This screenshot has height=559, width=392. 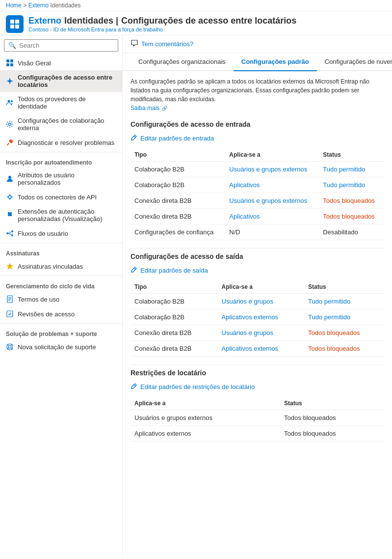 What do you see at coordinates (61, 103) in the screenshot?
I see `sidebar-item-provedores: Todos os provedores de identidade` at bounding box center [61, 103].